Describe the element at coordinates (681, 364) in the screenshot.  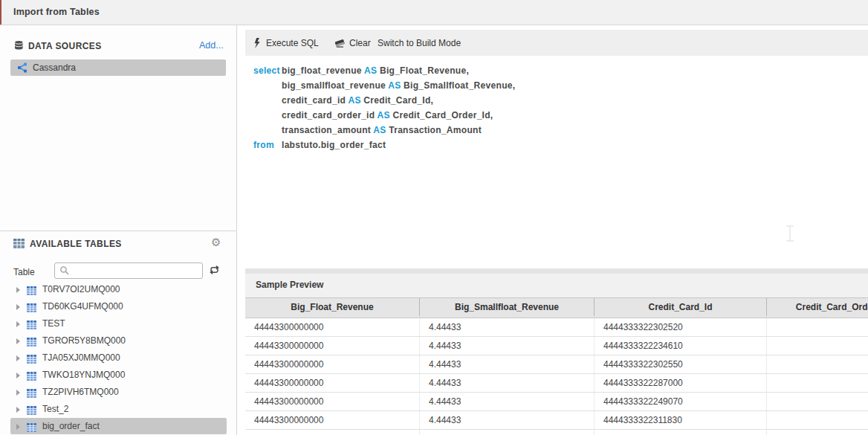
I see `preview-cell: 4444333322302550` at that location.